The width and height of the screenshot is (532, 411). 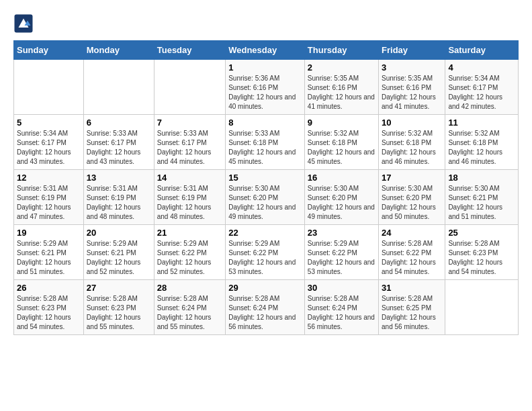 I want to click on day-number: 31, so click(x=412, y=287).